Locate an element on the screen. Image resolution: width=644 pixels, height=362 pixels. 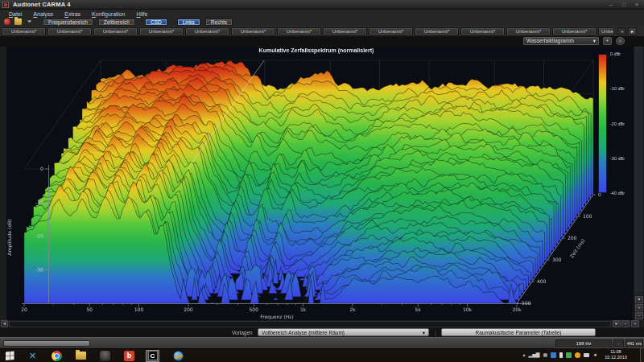
network-signal-icon: ▂▅▇ is located at coordinates (535, 355).